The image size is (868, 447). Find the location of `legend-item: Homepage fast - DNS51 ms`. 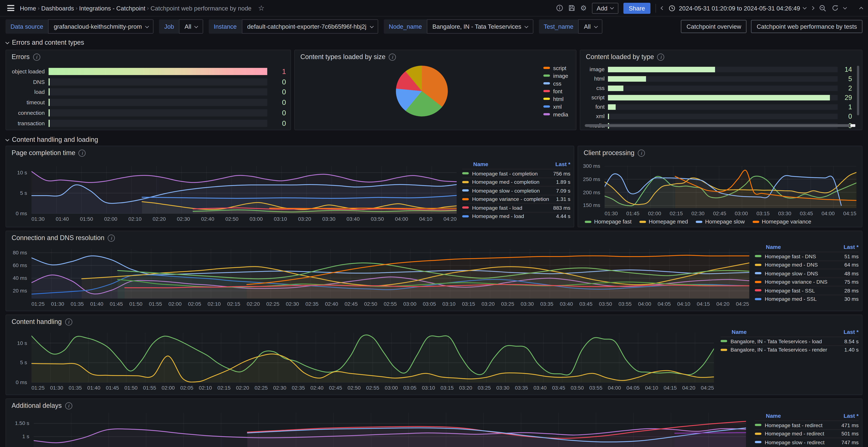

legend-item: Homepage fast - DNS51 ms is located at coordinates (807, 256).